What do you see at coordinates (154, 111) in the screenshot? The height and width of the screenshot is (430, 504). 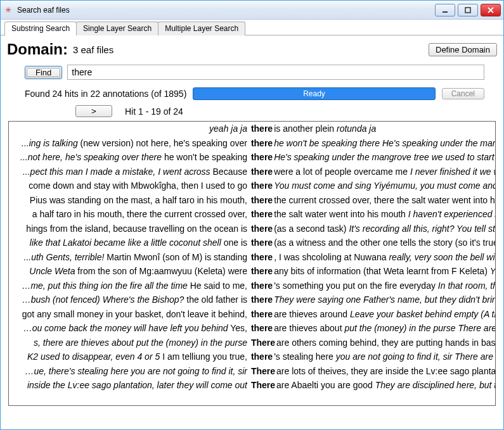 I see `hit-range: Hit 1 - 19 of 24` at bounding box center [154, 111].